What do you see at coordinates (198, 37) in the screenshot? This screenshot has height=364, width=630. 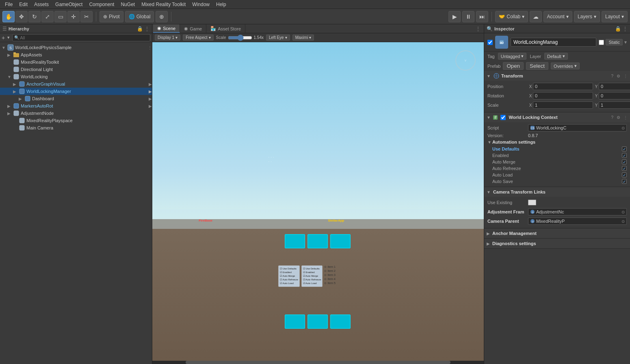 I see `aspect-dropdown: Free Aspect ▾` at bounding box center [198, 37].